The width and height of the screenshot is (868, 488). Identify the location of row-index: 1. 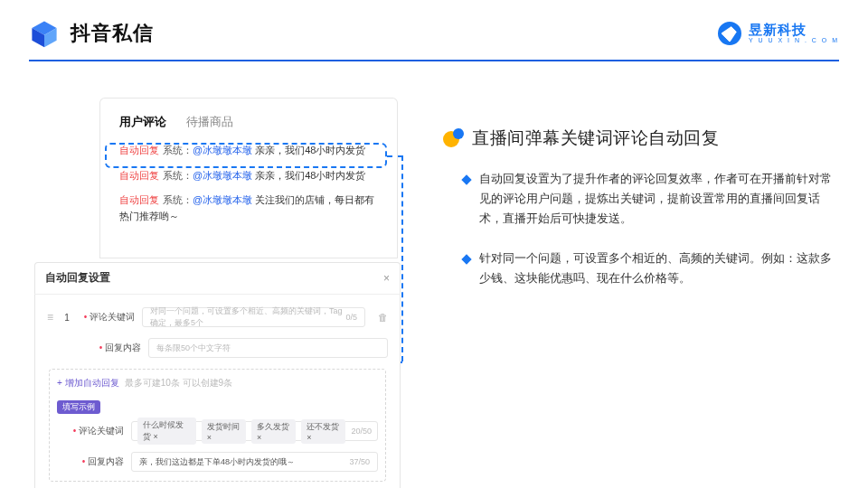
(67, 318).